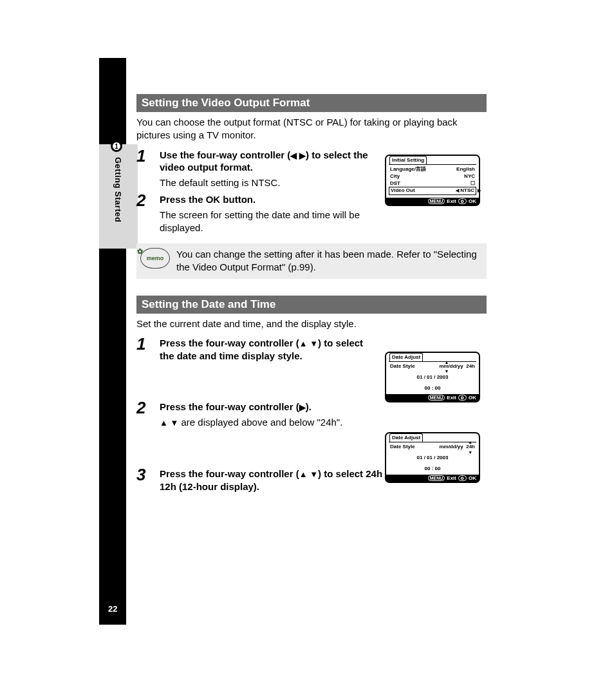 This screenshot has width=614, height=700. I want to click on section2-intro: Set the current date and time, and the d…, so click(310, 324).